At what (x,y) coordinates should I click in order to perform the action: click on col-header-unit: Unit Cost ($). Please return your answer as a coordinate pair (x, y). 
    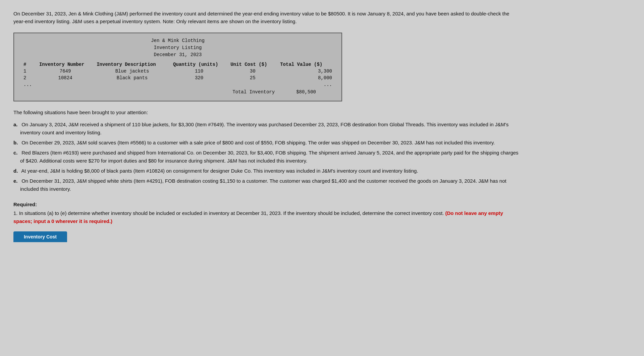
    Looking at the image, I should click on (253, 64).